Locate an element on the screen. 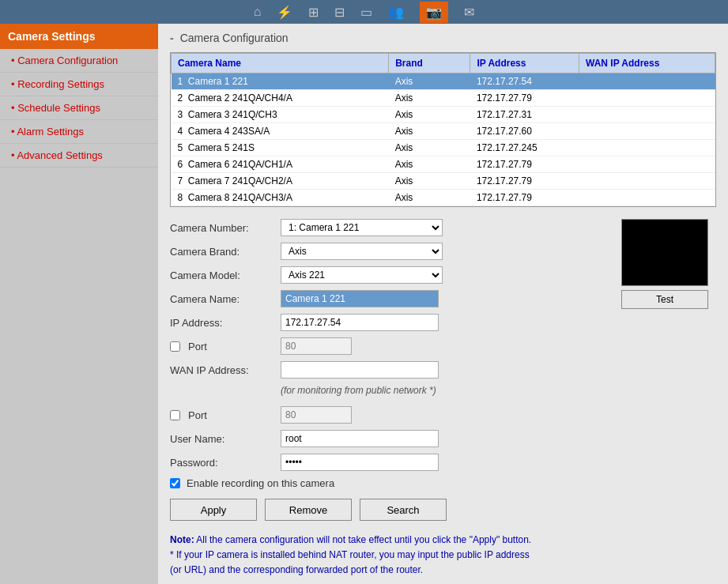 This screenshot has height=584, width=728. settings-icon: ⊟ is located at coordinates (340, 13).